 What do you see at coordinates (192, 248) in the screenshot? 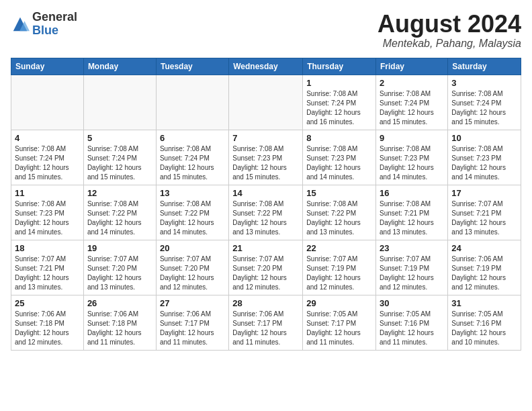
I see `day-number: 20` at bounding box center [192, 248].